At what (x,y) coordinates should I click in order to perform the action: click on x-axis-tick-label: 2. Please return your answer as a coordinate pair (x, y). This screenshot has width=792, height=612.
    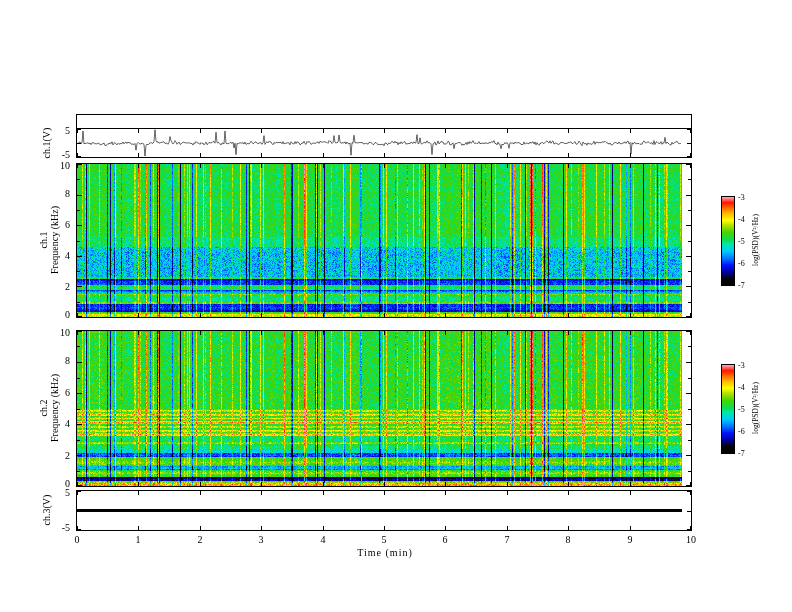
    Looking at the image, I should click on (200, 540).